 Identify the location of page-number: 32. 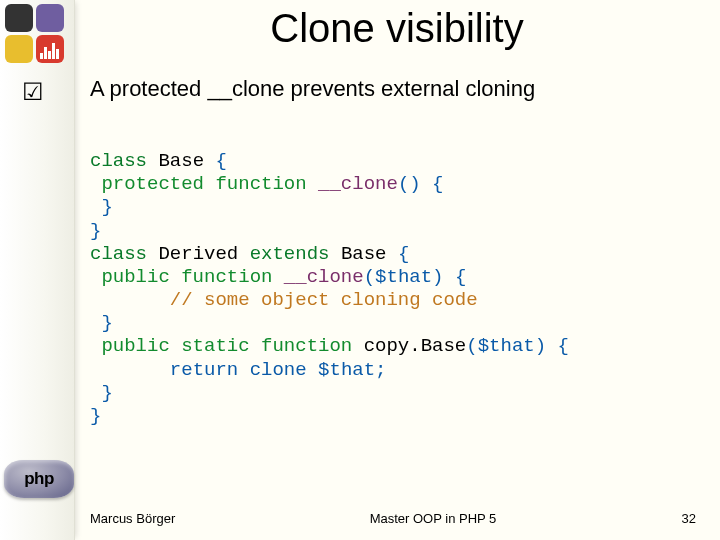
(676, 518).